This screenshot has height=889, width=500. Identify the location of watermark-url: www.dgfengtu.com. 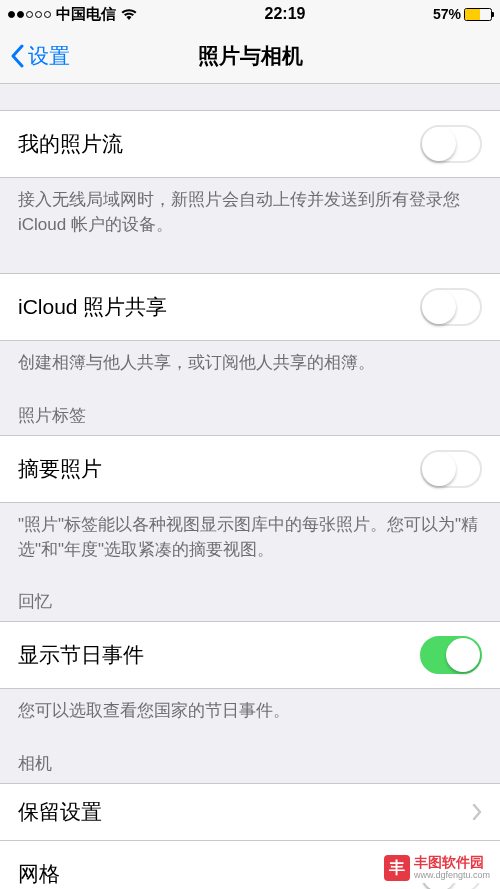
(452, 876).